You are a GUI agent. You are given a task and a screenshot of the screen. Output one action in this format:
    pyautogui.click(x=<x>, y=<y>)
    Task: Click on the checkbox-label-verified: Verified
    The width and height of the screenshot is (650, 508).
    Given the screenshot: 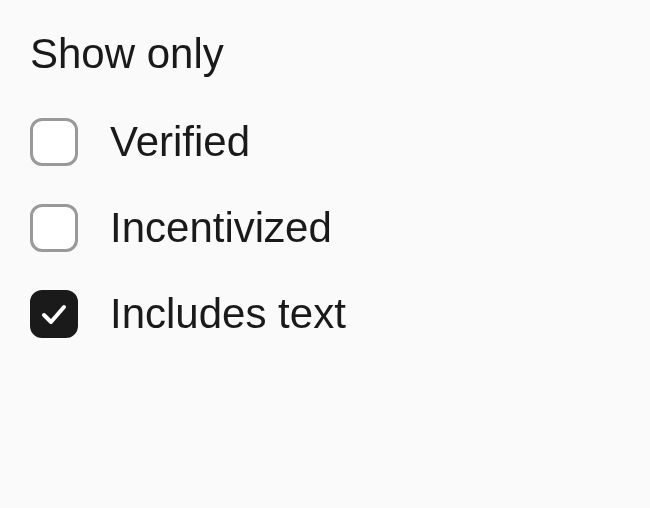 What is the action you would take?
    pyautogui.click(x=180, y=142)
    